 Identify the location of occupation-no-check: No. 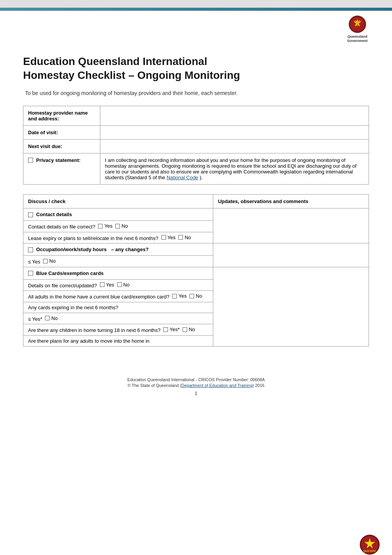
(49, 261).